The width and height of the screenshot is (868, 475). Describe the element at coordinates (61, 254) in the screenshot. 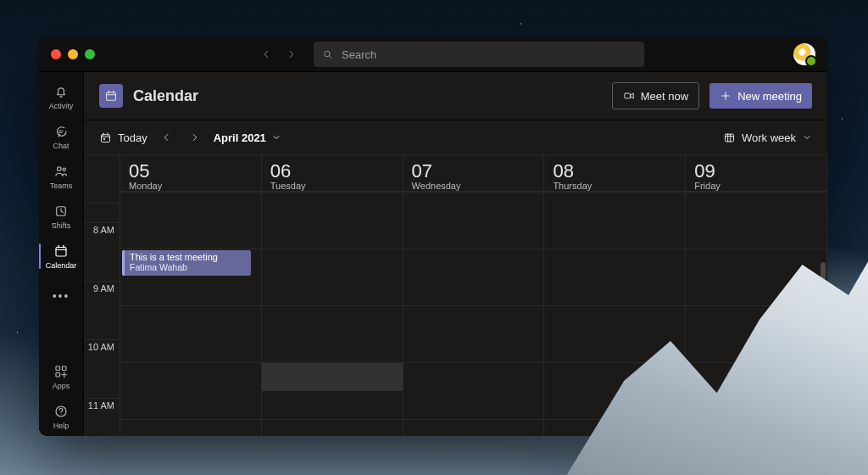

I see `app-rail: Activity Chat Teams Shifts Calendar •••` at that location.